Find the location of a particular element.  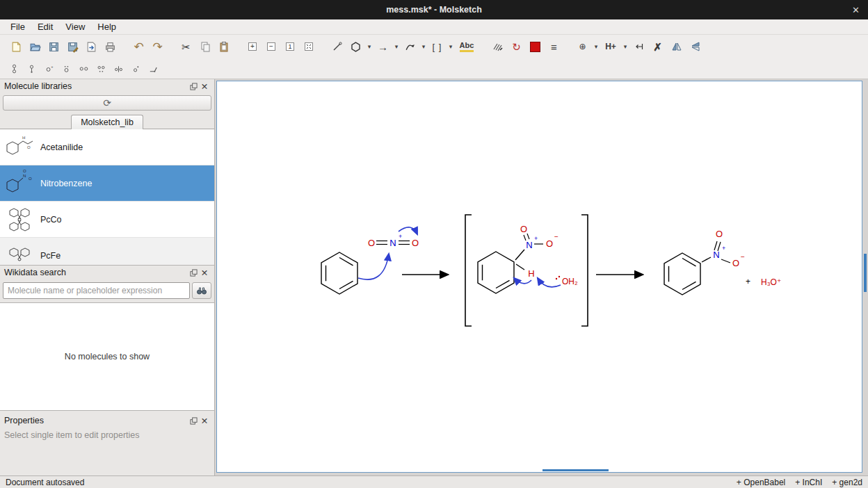

zoom-fit-icon is located at coordinates (309, 47).